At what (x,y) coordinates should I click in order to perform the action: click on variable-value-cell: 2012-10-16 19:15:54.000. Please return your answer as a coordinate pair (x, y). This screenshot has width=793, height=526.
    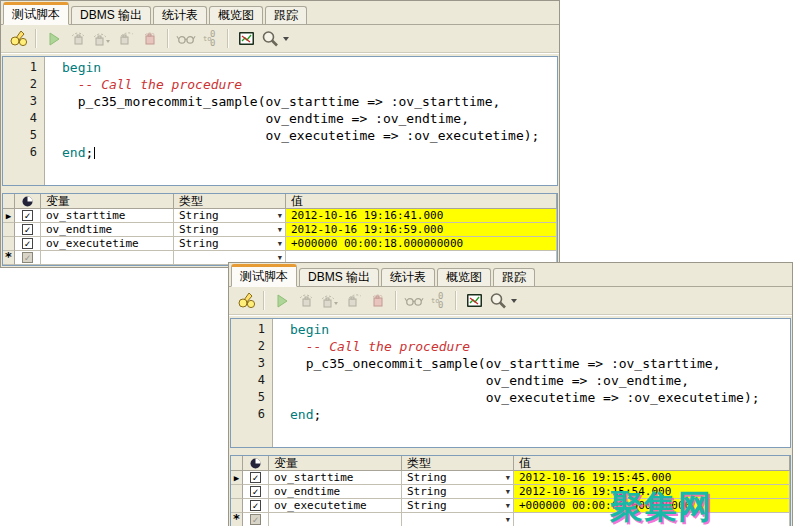
    Looking at the image, I should click on (652, 492).